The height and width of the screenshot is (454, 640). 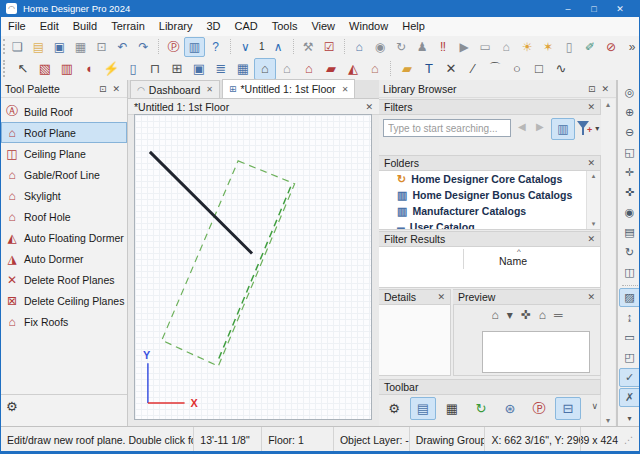 What do you see at coordinates (510, 315) in the screenshot?
I see `preview-display-dropdown-icon: ▾` at bounding box center [510, 315].